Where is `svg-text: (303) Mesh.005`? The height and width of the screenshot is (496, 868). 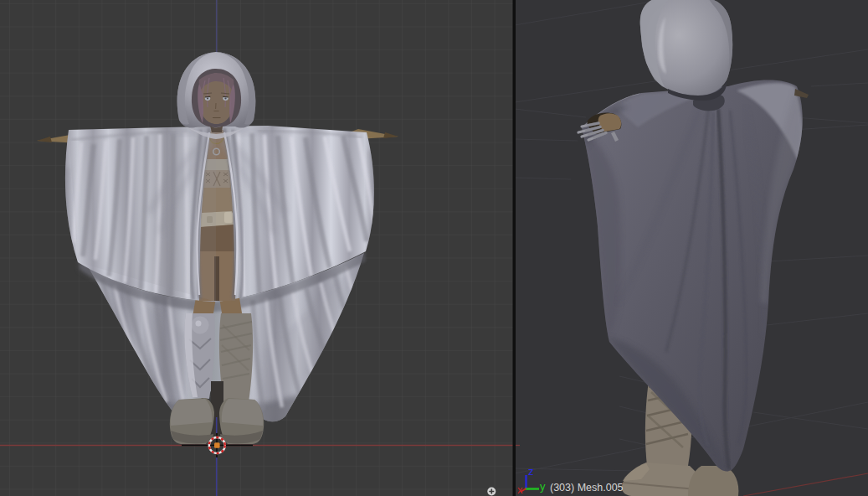
svg-text: (303) Mesh.005 is located at coordinates (587, 488).